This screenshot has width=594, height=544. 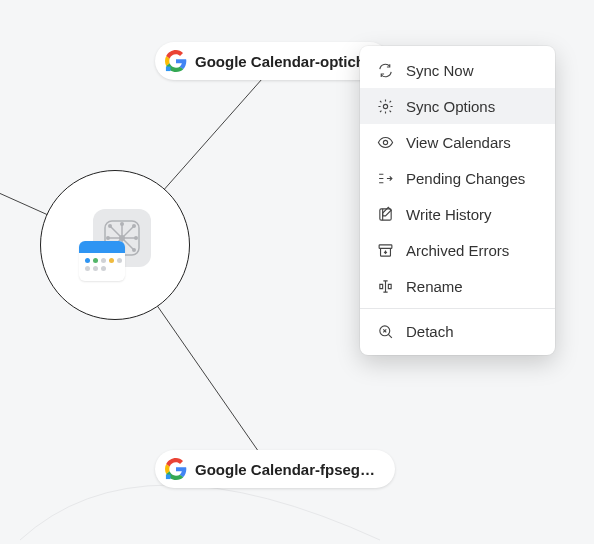 What do you see at coordinates (385, 250) in the screenshot?
I see `archive-icon` at bounding box center [385, 250].